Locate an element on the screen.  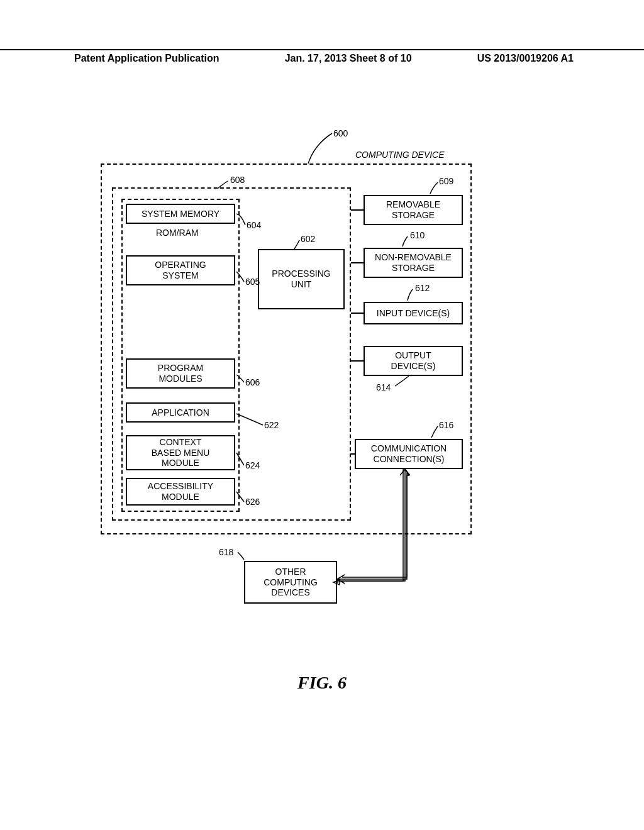
comm-l2: CONNECTION(S) is located at coordinates (409, 459).